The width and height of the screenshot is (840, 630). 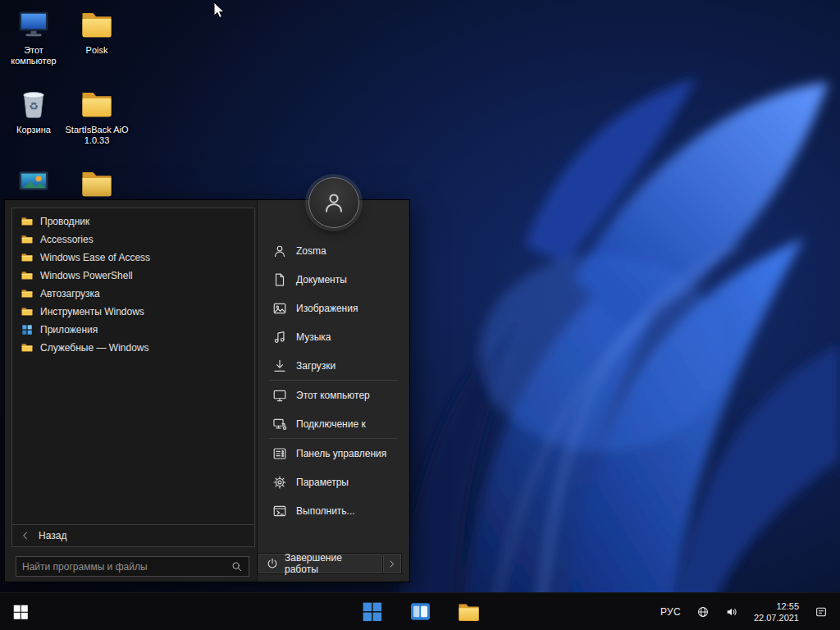 I want to click on windows-blue-logo-icon, so click(x=372, y=612).